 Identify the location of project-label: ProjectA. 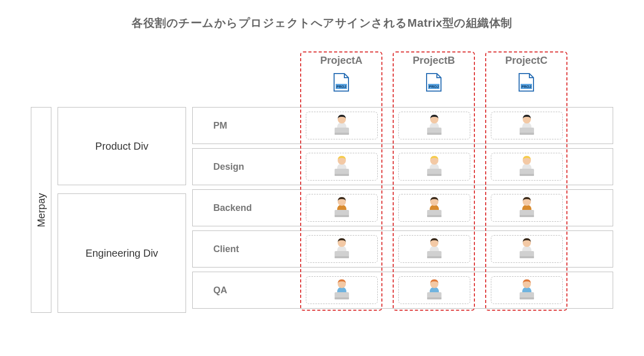
(341, 61).